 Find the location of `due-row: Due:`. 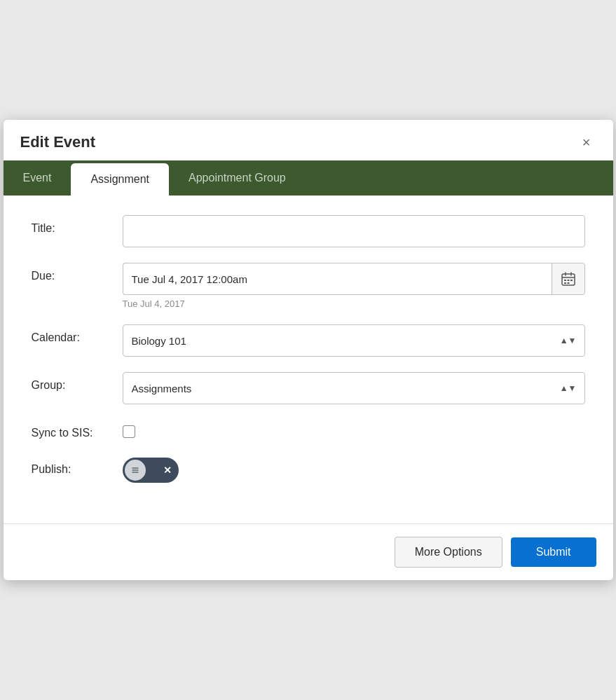

due-row: Due: is located at coordinates (308, 286).